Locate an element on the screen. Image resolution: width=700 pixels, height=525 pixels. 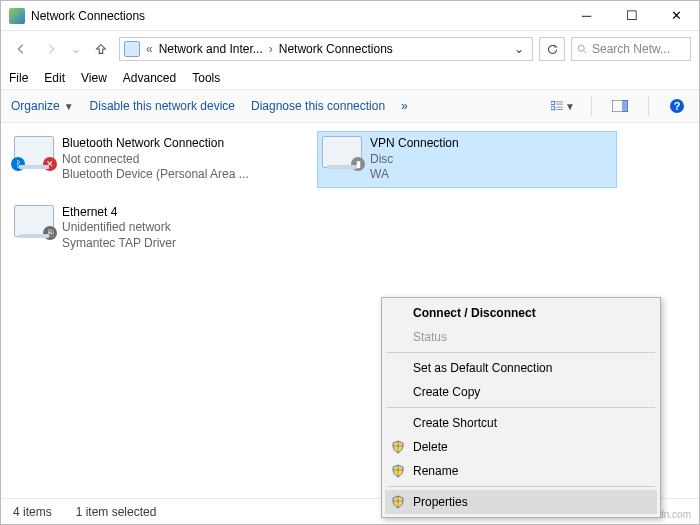
ethernet-badge-icon: ⎘ is located at coordinates (50, 233).